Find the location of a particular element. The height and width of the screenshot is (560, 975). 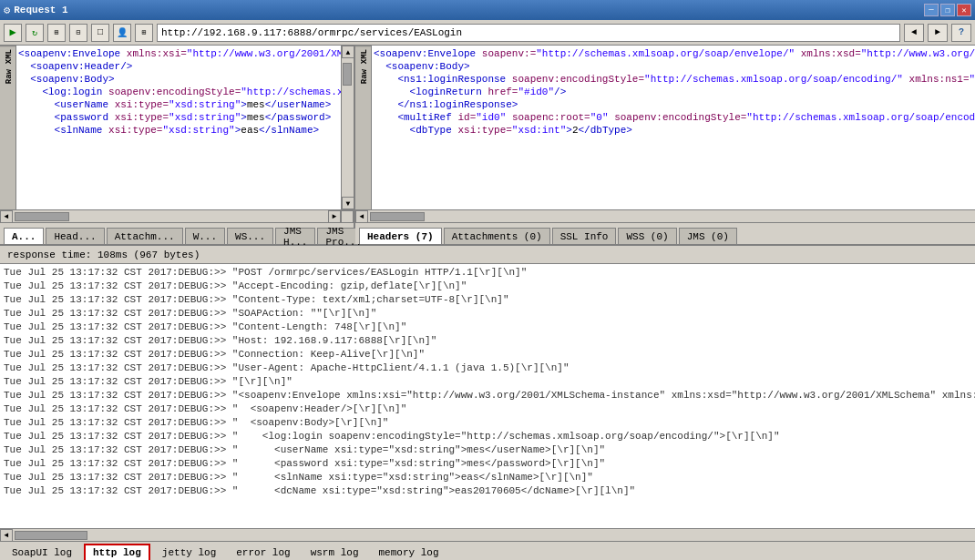

xml-line-5: <userName xsi:type="xsd:string">mes</use… is located at coordinates (179, 105).